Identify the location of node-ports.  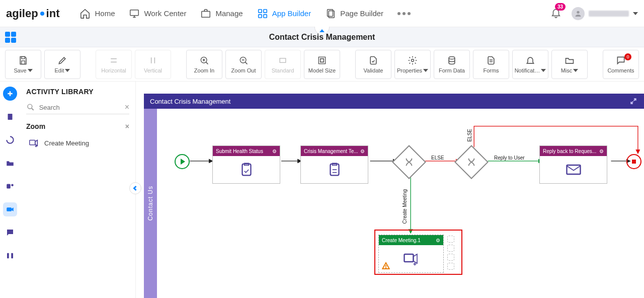
(451, 253).